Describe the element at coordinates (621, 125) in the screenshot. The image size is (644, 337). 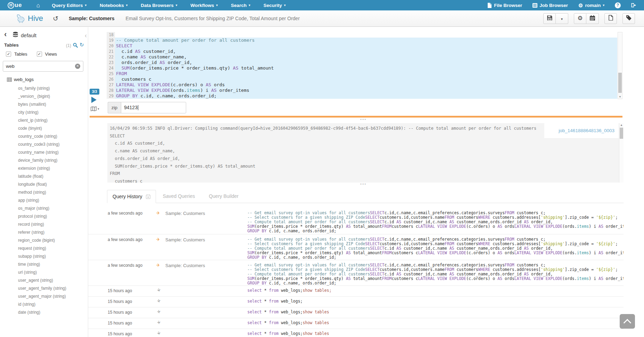
I see `scroll-up-icon: ▲` at that location.